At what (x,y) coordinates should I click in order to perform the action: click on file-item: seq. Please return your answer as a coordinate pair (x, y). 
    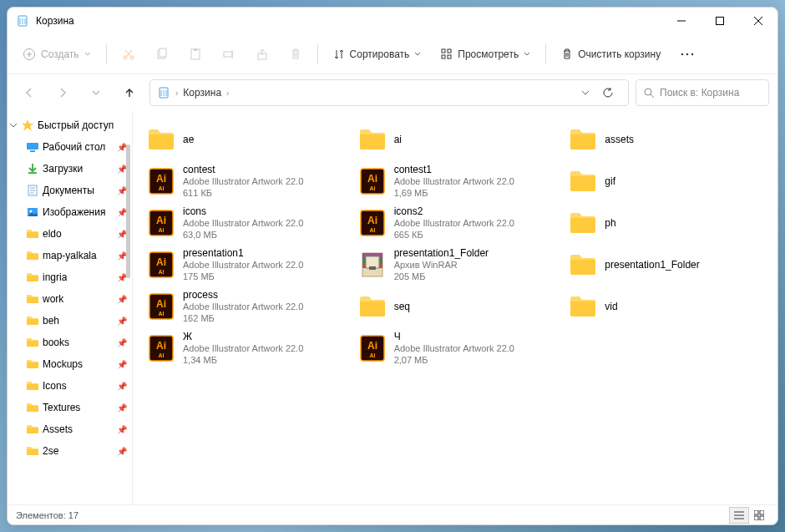
    Looking at the image, I should click on (456, 307).